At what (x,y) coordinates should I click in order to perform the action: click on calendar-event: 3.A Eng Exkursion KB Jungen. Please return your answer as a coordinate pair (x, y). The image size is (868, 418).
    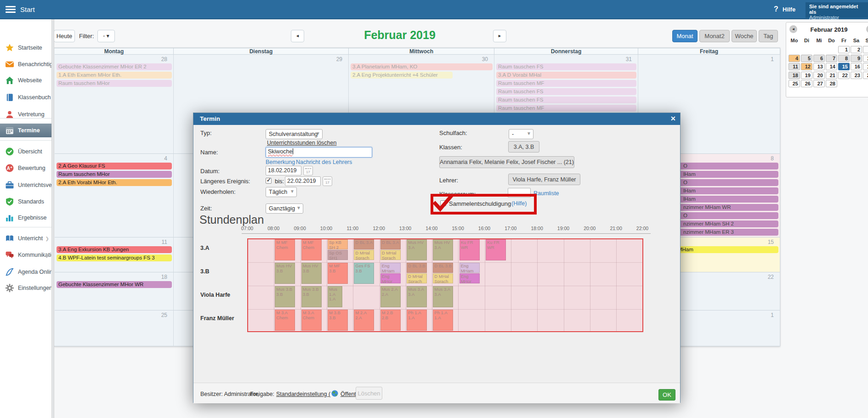
    Looking at the image, I should click on (114, 250).